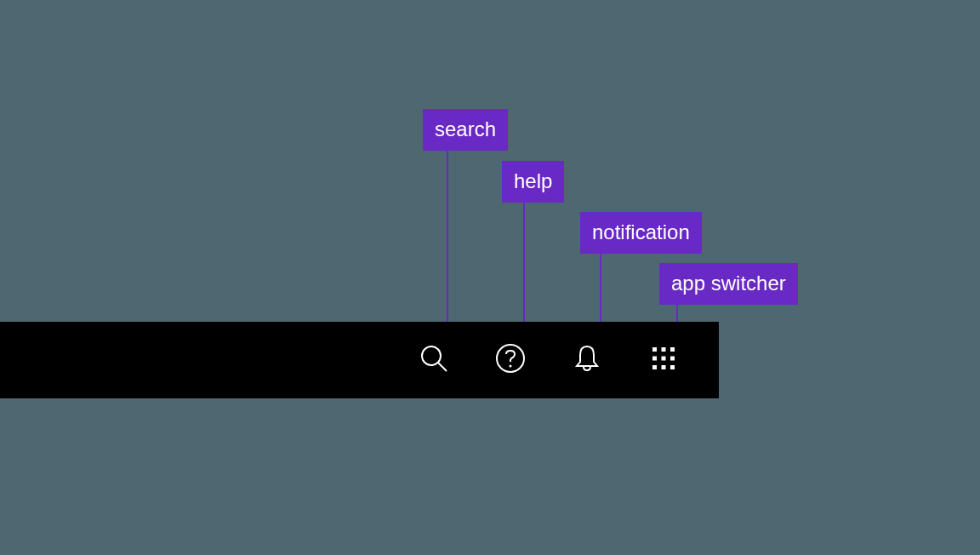 The image size is (980, 555). Describe the element at coordinates (728, 284) in the screenshot. I see `label-app-switcher: app switcher` at that location.